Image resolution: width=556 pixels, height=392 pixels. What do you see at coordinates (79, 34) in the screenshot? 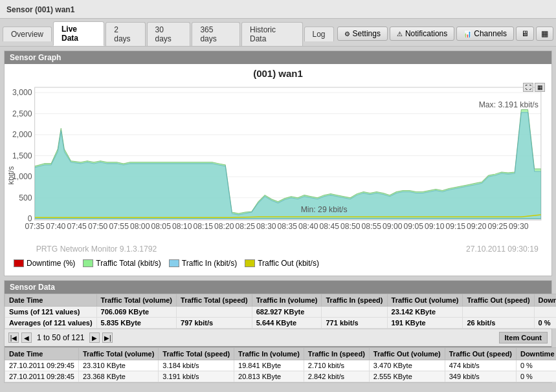
I see `tab-live-data: Live Data` at bounding box center [79, 34].